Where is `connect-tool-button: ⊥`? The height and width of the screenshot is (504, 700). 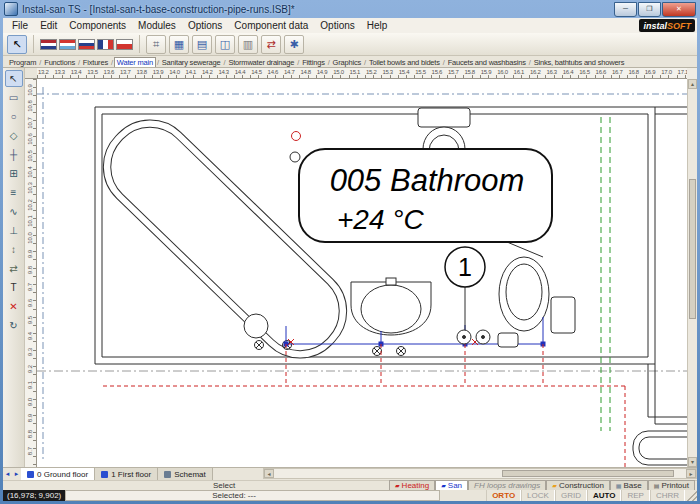 connect-tool-button: ⊥ is located at coordinates (14, 230).